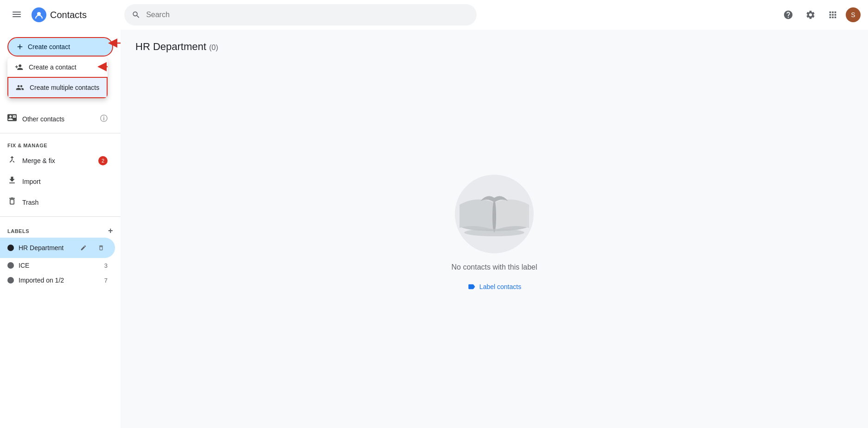  Describe the element at coordinates (494, 214) in the screenshot. I see `empty-illustration` at that location.